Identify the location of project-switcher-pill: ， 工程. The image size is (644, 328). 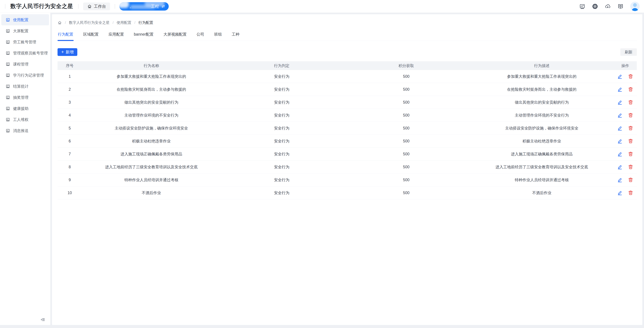
(144, 7).